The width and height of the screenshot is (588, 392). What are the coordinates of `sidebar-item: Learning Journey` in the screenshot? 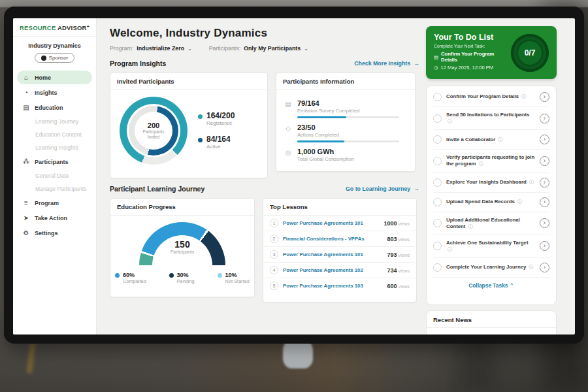 It's located at (55, 122).